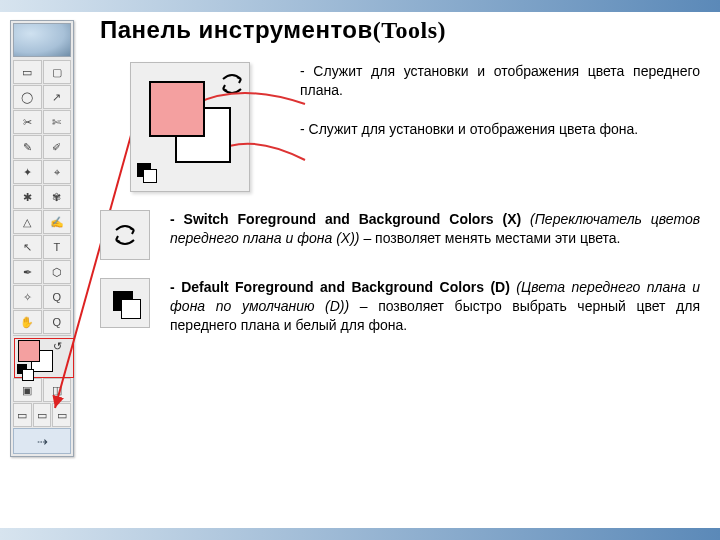 Image resolution: width=720 pixels, height=540 pixels. Describe the element at coordinates (125, 235) in the screenshot. I see `swap-icon` at that location.